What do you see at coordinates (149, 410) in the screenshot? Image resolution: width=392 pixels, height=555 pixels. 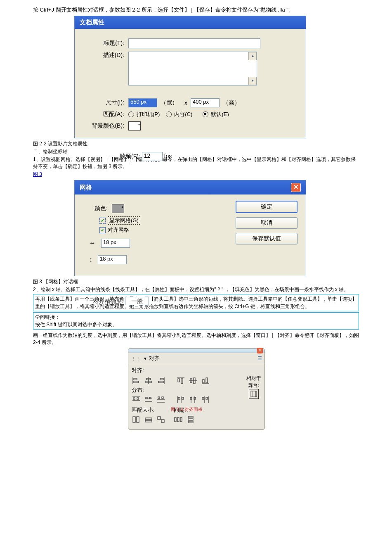 I see `match-section: 匹配大小:` at bounding box center [149, 410].